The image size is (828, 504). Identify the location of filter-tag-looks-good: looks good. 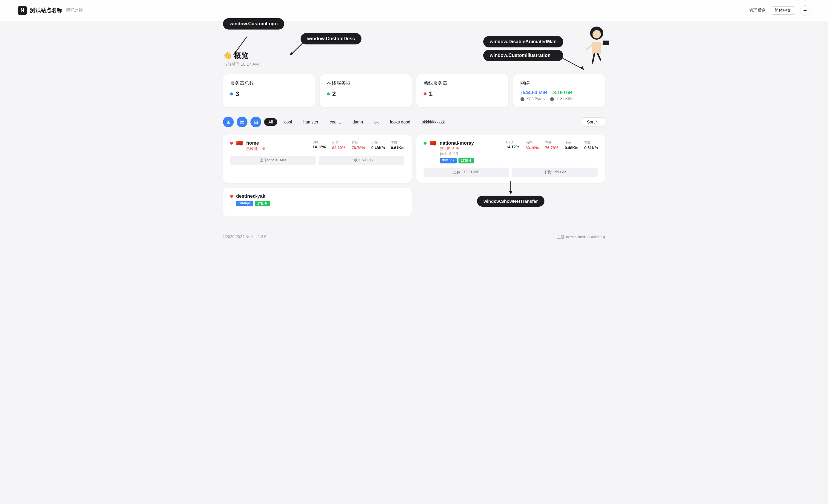
(401, 122).